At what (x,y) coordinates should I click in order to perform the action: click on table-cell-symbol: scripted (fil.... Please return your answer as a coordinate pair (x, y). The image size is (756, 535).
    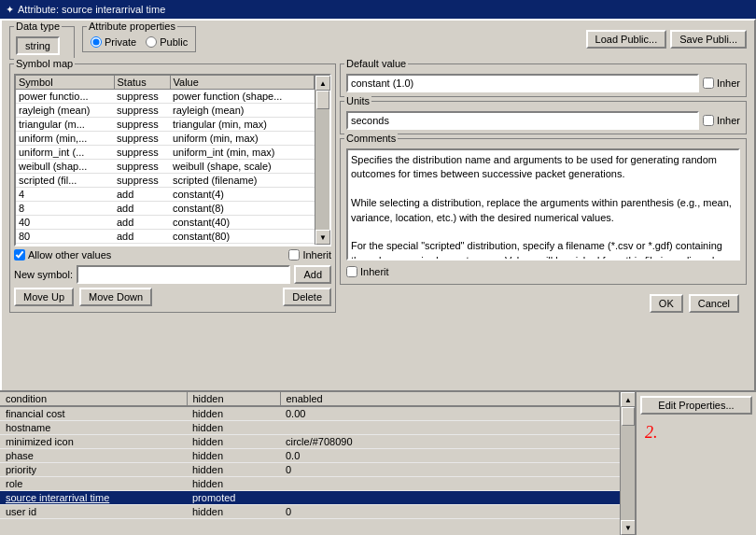
    Looking at the image, I should click on (65, 181).